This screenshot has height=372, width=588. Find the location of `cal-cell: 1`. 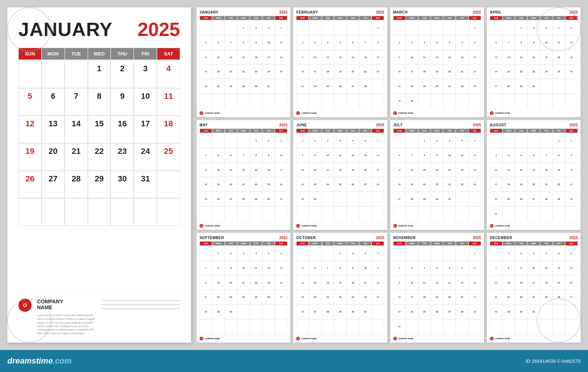

cal-cell: 1 is located at coordinates (99, 74).